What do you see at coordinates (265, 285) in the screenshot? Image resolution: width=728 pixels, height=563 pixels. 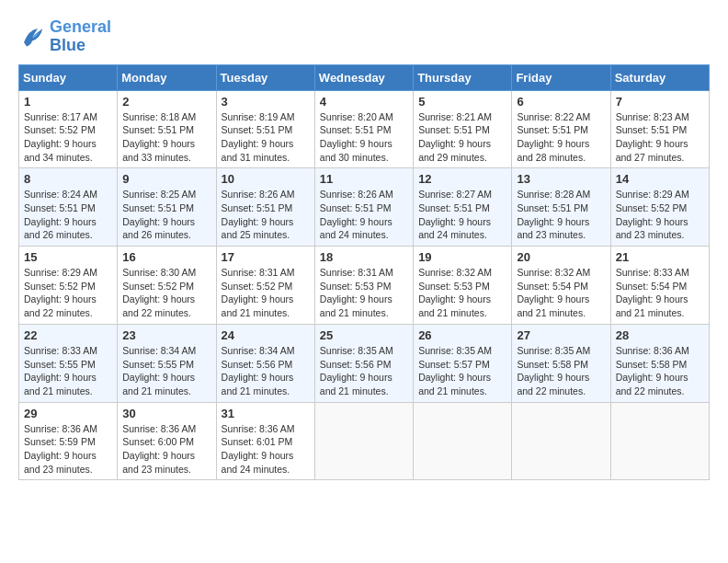 I see `calendar-cell: 17 Sunrise: 8:31 AM Sunset: 5:52 PM Dayl…` at bounding box center [265, 285].